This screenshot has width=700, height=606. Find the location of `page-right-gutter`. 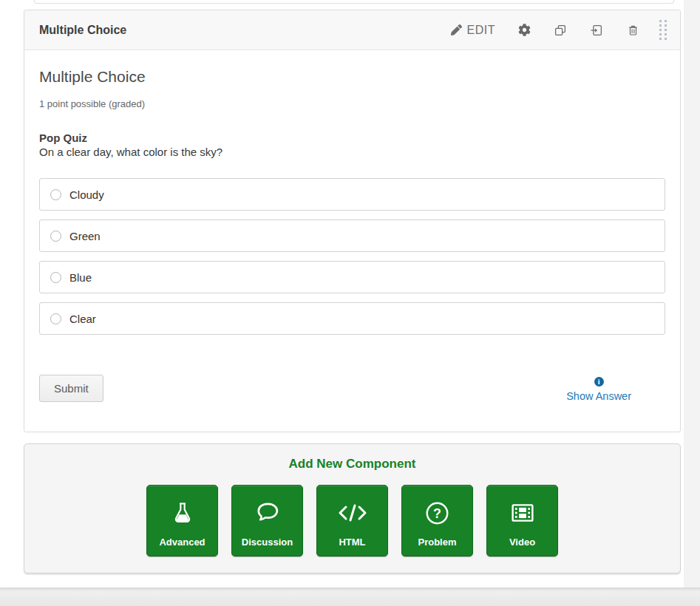

page-right-gutter is located at coordinates (692, 294).